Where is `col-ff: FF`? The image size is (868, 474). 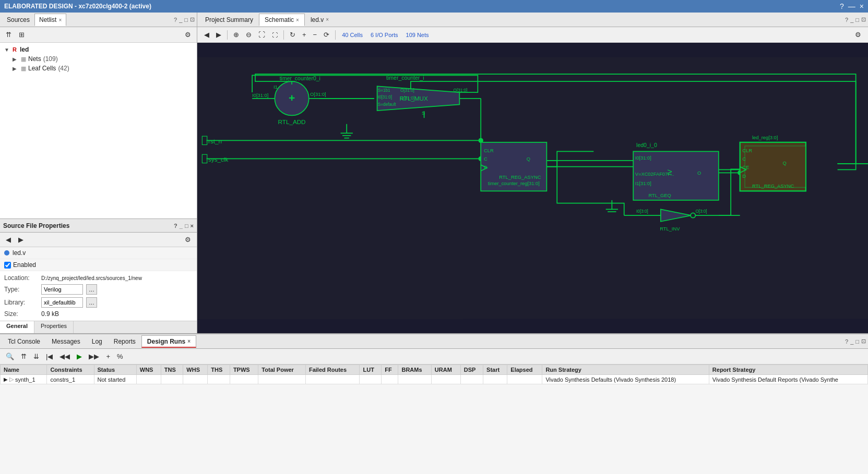 col-ff: FF is located at coordinates (390, 370).